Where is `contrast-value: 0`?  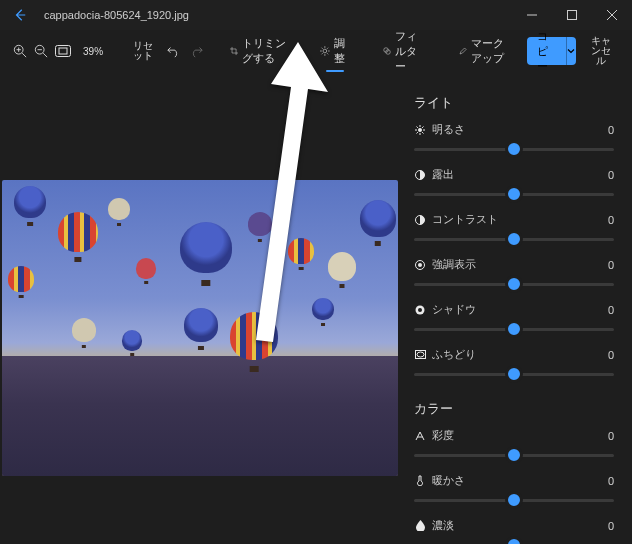 contrast-value: 0 is located at coordinates (611, 220).